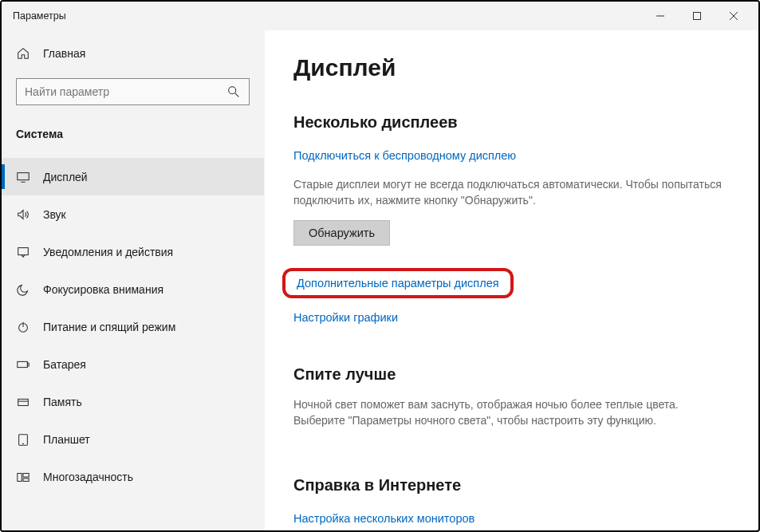 This screenshot has height=532, width=760. What do you see at coordinates (346, 317) in the screenshot?
I see `graphics-settings-link: Настройки графики` at bounding box center [346, 317].